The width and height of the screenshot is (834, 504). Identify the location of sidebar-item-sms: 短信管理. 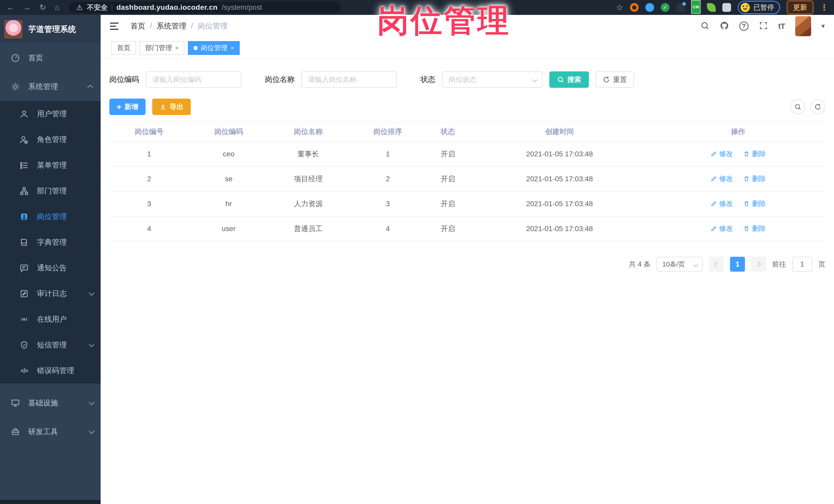
(50, 345).